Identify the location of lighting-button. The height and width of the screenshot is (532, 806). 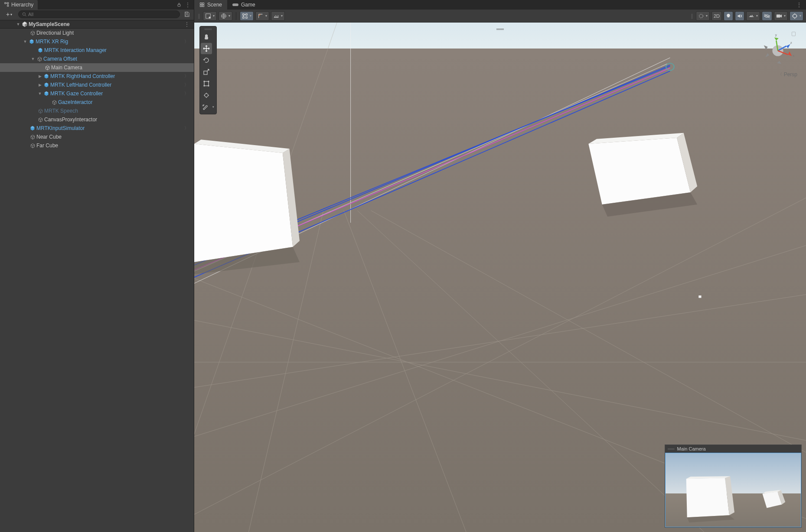
(728, 16).